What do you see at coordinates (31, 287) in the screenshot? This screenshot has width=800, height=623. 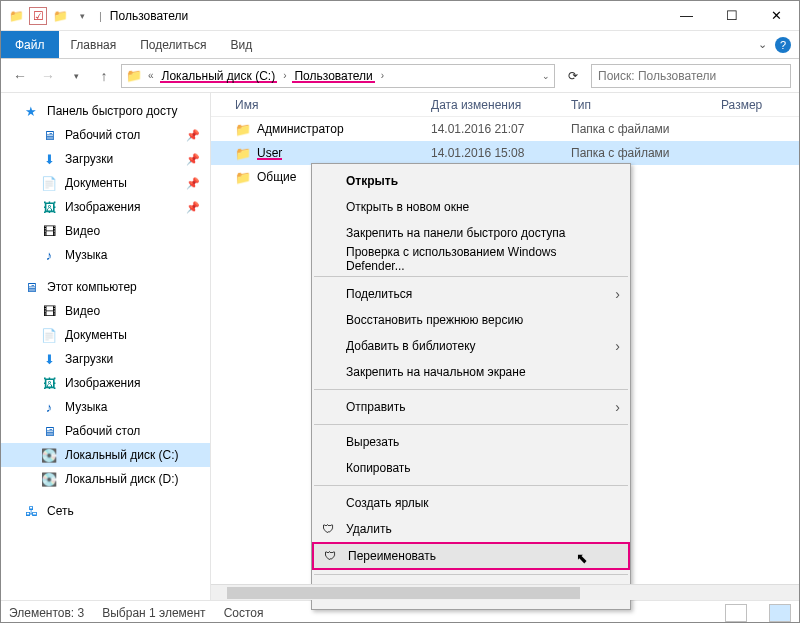 I see `computer-icon: 🖥` at bounding box center [31, 287].